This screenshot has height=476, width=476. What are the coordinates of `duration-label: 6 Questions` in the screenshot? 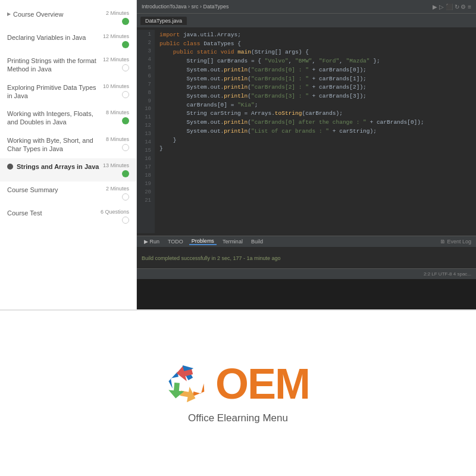 It's located at (115, 212).